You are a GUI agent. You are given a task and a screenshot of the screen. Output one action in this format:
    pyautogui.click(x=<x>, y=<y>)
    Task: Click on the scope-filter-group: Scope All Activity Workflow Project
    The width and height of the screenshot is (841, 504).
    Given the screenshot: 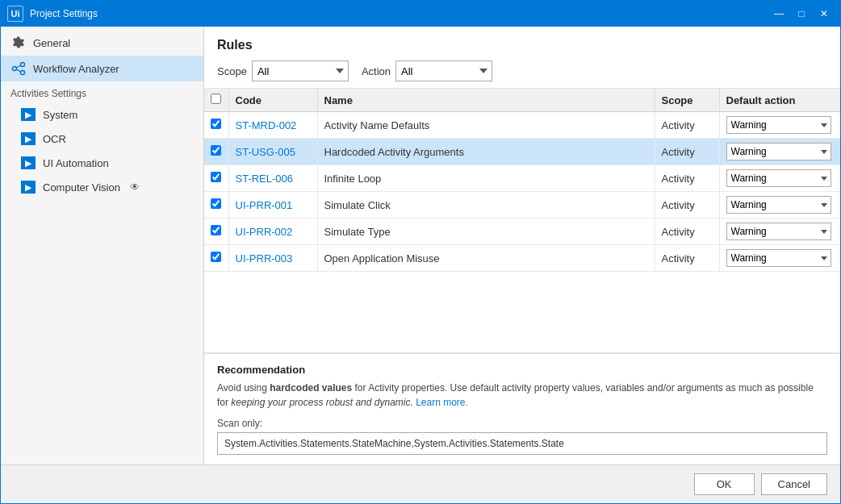 What is the action you would take?
    pyautogui.click(x=282, y=71)
    